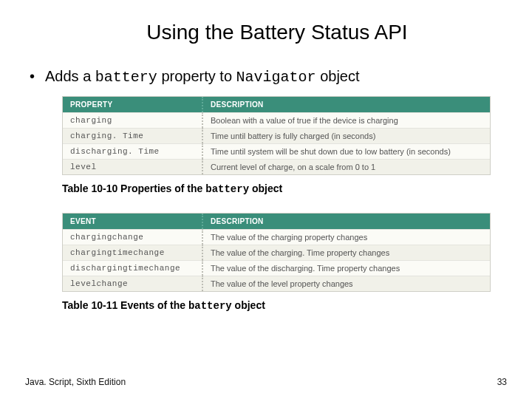  I want to click on events-head-left: EVENT, so click(133, 222).